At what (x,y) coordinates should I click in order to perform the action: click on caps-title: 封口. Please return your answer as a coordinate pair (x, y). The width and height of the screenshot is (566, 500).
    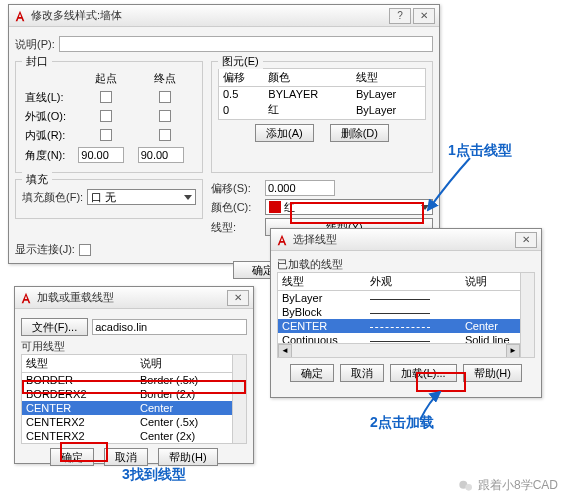
    Looking at the image, I should click on (37, 62).